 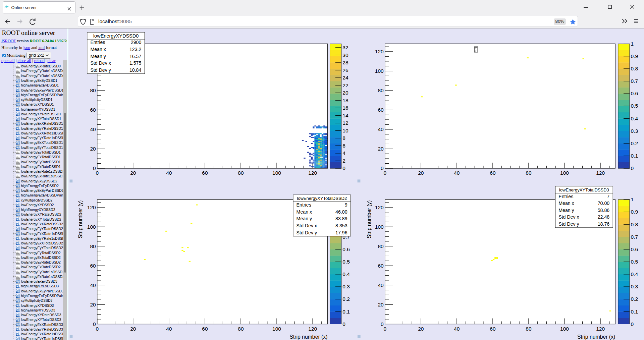 What do you see at coordinates (345, 48) in the screenshot?
I see `svg-text: 32` at bounding box center [345, 48].